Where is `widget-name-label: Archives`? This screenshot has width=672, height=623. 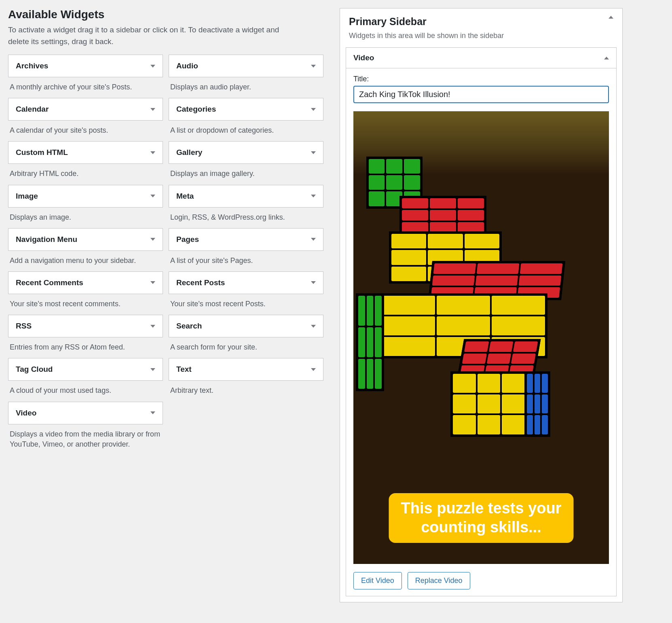 widget-name-label: Archives is located at coordinates (32, 66).